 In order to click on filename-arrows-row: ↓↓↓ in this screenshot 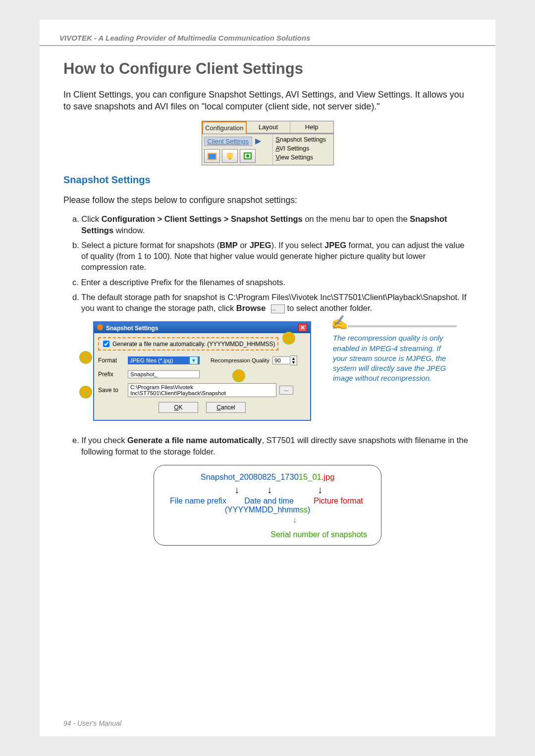, I will do `click(268, 490)`.